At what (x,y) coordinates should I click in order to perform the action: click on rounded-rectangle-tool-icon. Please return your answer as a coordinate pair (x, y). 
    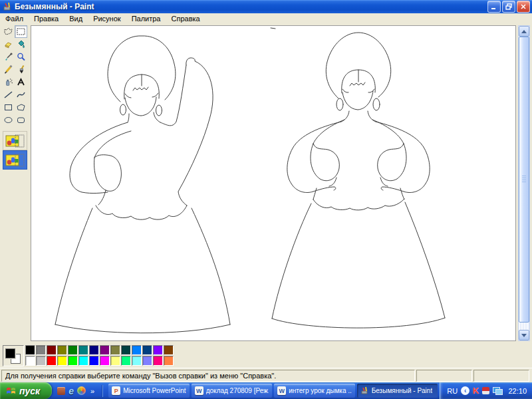
    Looking at the image, I should click on (21, 120).